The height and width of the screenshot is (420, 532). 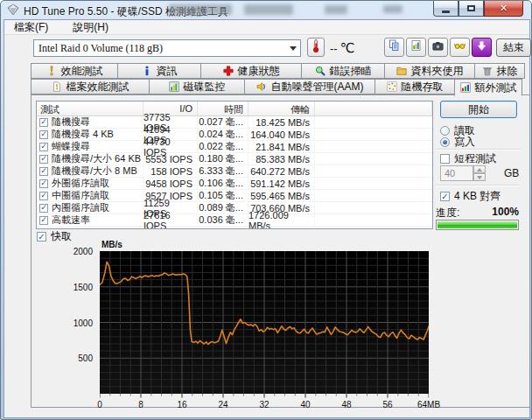 What do you see at coordinates (348, 48) in the screenshot?
I see `temperature-unit: ℃` at bounding box center [348, 48].